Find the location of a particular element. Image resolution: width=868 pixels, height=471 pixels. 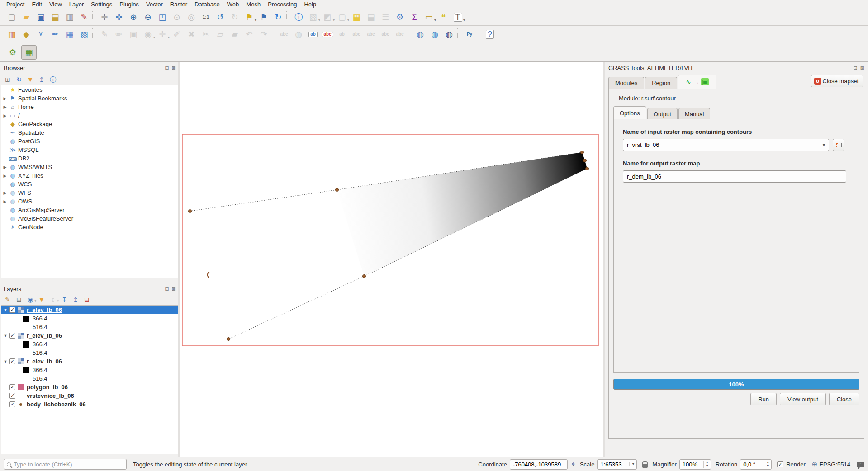

metasearch-new-connection-icon: ◍ is located at coordinates (420, 34).